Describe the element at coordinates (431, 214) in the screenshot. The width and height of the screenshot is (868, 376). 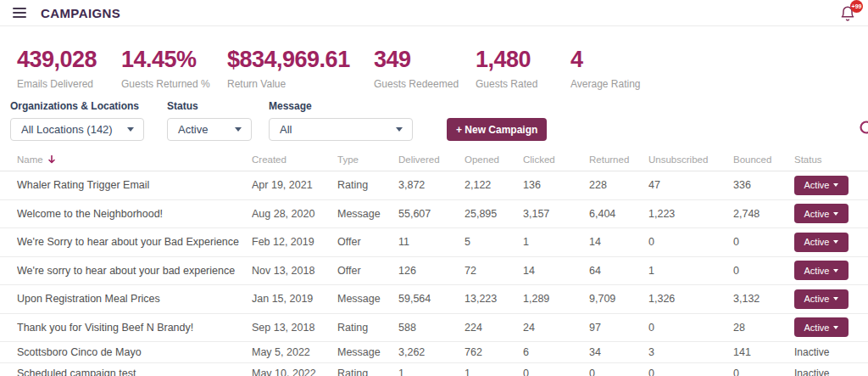
I see `campaign-delivered: 55,607` at that location.